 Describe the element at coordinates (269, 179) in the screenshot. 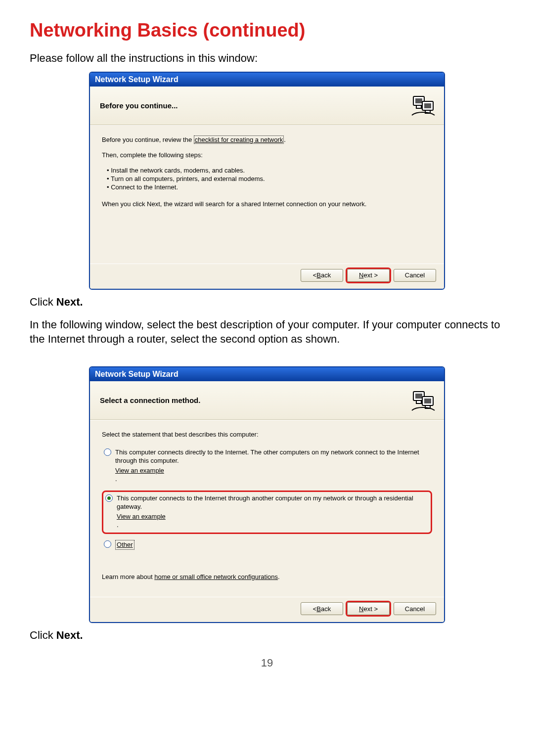

I see `steps-list: Install the network cards, modems, and c…` at that location.